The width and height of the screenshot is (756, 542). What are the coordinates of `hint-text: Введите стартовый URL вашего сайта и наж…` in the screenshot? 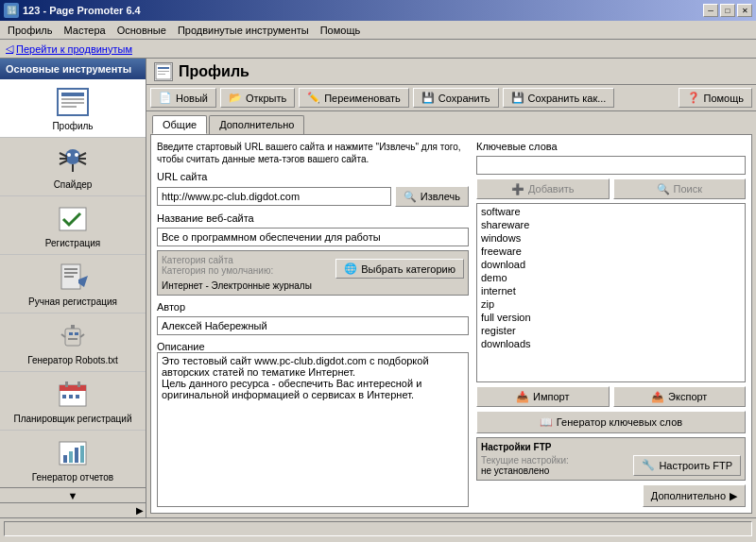 It's located at (313, 153).